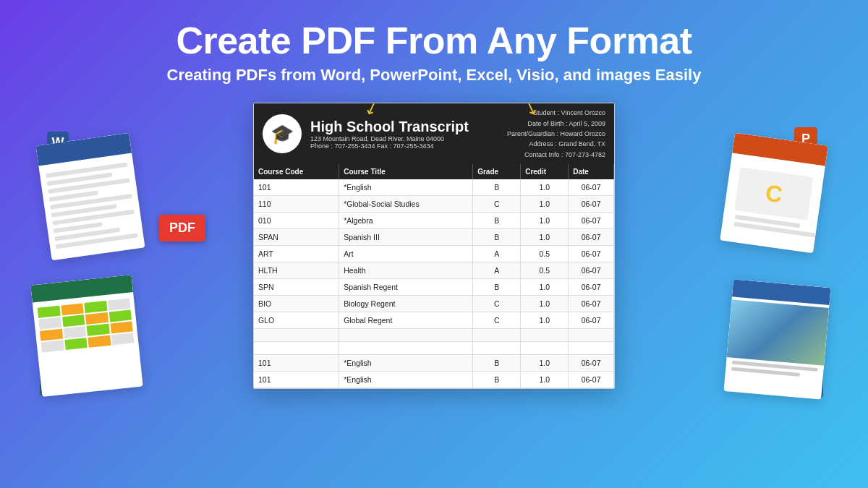 The width and height of the screenshot is (868, 488). What do you see at coordinates (434, 335) in the screenshot?
I see `table-row` at bounding box center [434, 335].